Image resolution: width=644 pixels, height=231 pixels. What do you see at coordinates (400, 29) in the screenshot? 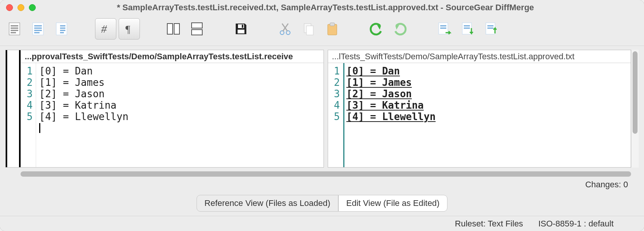
I see `redo-icon` at bounding box center [400, 29].